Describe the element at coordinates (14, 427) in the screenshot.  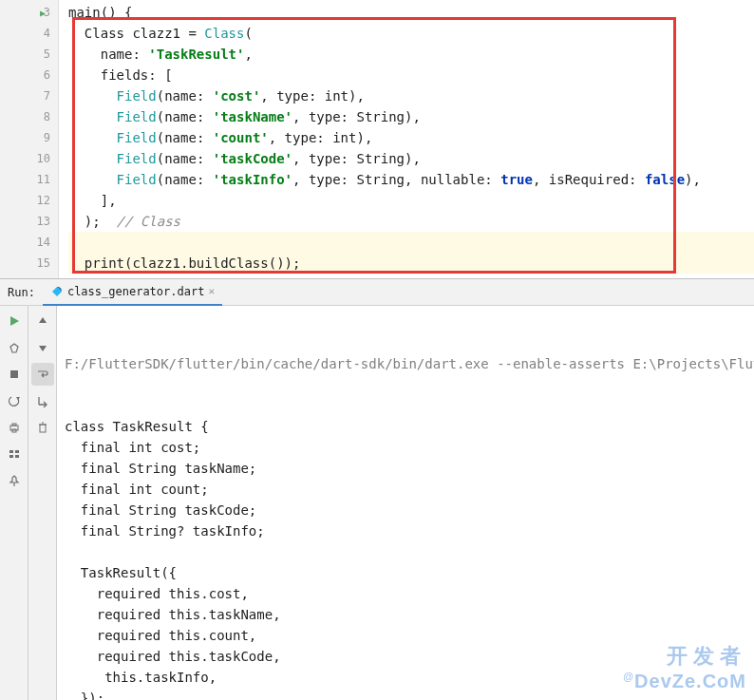
I see `print-button` at that location.